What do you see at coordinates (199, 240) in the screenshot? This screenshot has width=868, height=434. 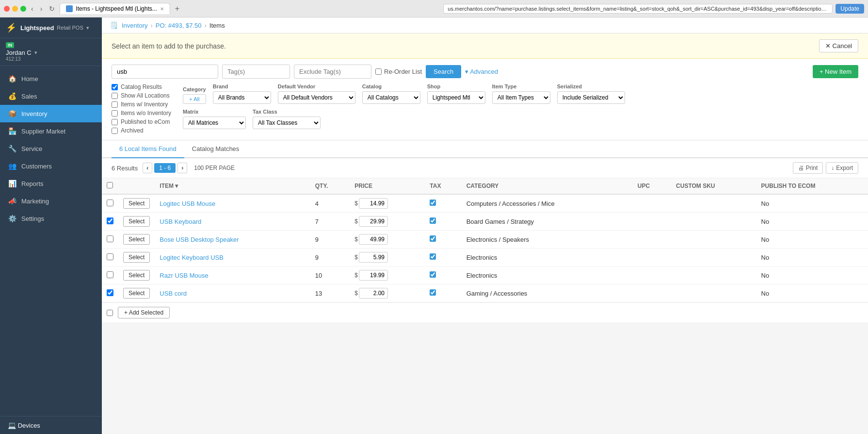 I see `row-item-link-2: Bose USB Desktop Speaker` at bounding box center [199, 240].